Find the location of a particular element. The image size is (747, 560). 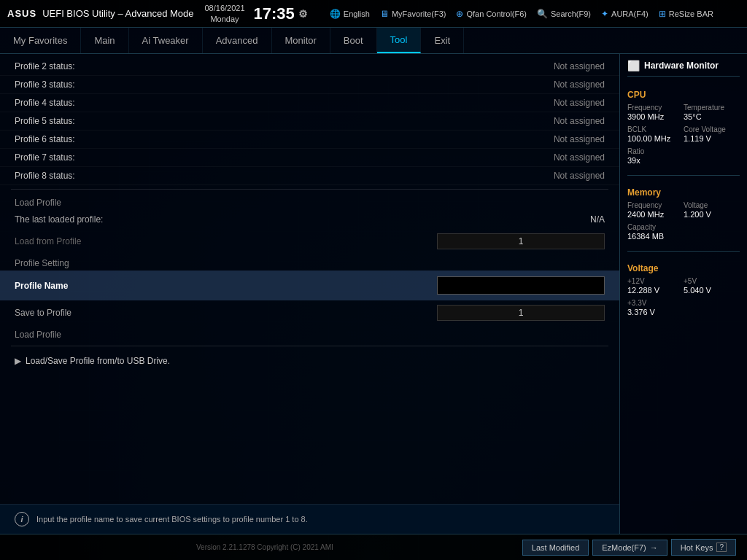

hot-keys-button: Hot Keys ? is located at coordinates (703, 547).